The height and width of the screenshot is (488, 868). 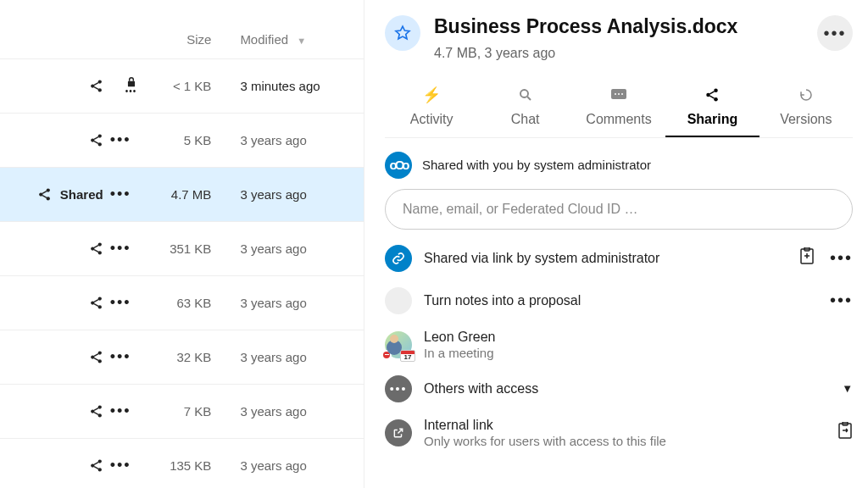 What do you see at coordinates (302, 41) in the screenshot?
I see `sort-desc-icon: ▼` at bounding box center [302, 41].